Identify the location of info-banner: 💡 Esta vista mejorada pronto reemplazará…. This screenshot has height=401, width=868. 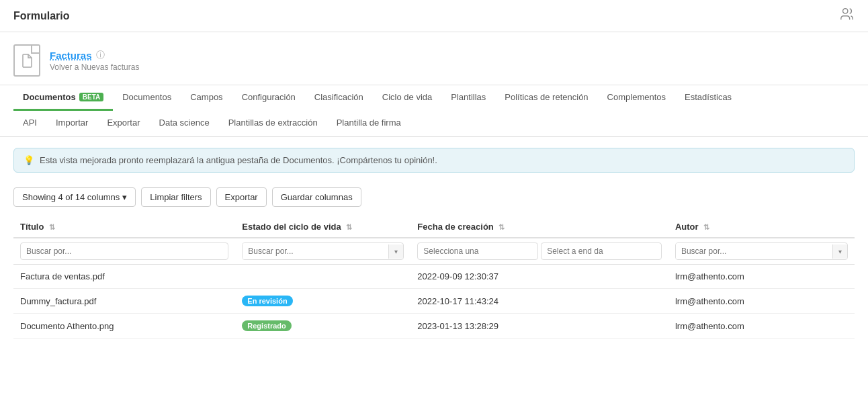
(434, 160).